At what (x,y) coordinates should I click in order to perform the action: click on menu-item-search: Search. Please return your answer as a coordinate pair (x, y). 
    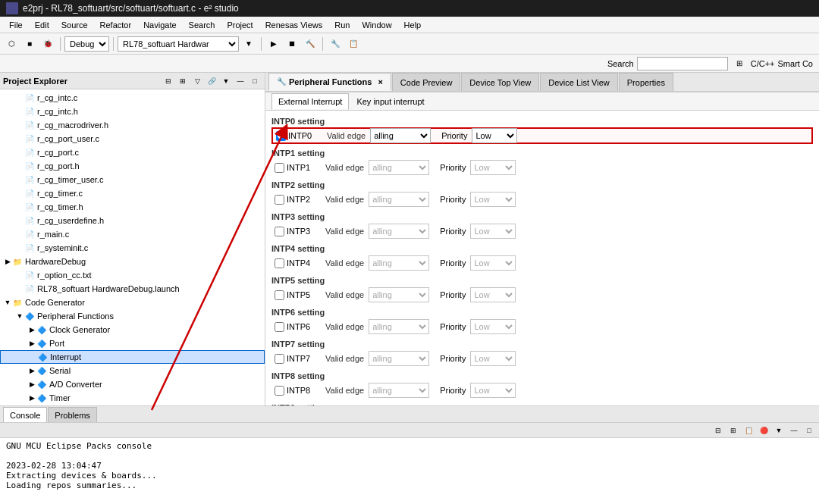
    Looking at the image, I should click on (202, 25).